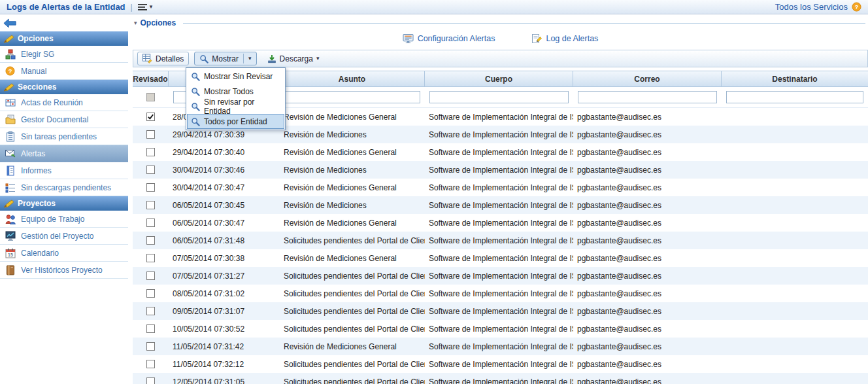 The height and width of the screenshot is (384, 868). What do you see at coordinates (64, 103) in the screenshot?
I see `sidebar-item-actas-de-reunion: Actas de Reunión` at bounding box center [64, 103].